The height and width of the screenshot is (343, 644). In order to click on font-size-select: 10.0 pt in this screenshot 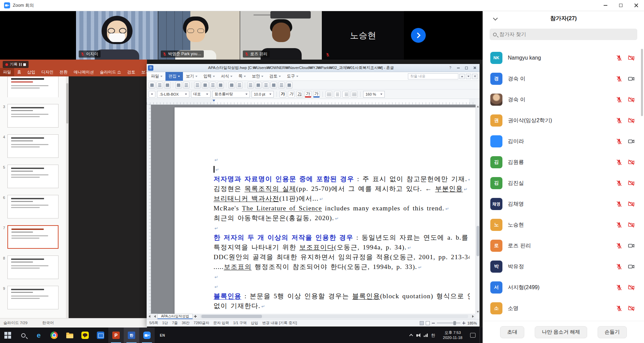, I will do `click(263, 94)`.